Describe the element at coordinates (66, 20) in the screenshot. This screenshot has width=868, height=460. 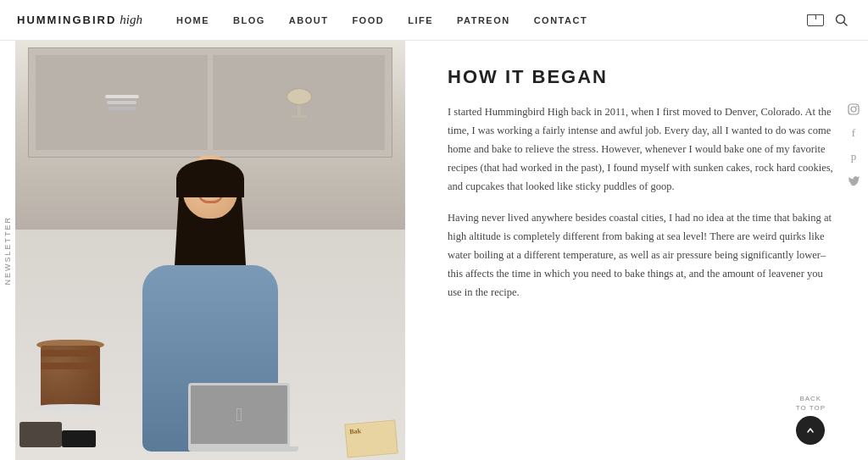
I see `logo-main-text: HUMMINGBIRD` at that location.